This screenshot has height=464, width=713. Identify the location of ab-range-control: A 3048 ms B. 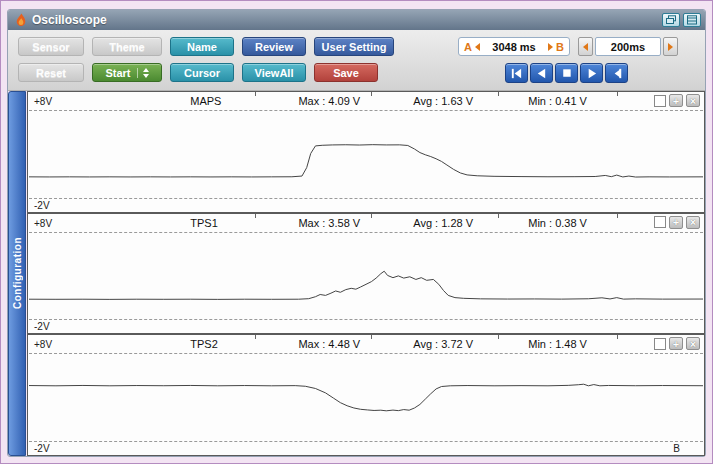
(514, 46).